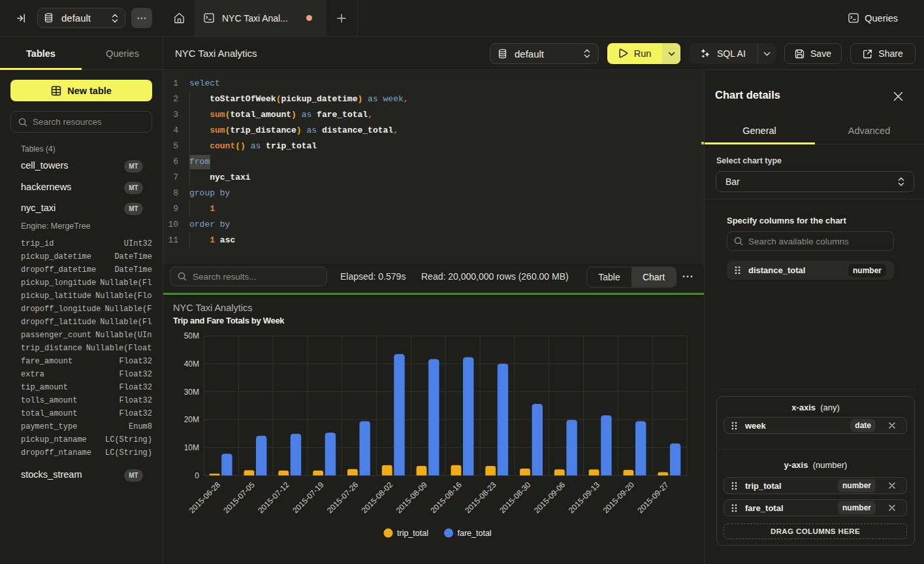 This screenshot has height=564, width=924. What do you see at coordinates (192, 392) in the screenshot?
I see `svg-text: 30M` at bounding box center [192, 392].